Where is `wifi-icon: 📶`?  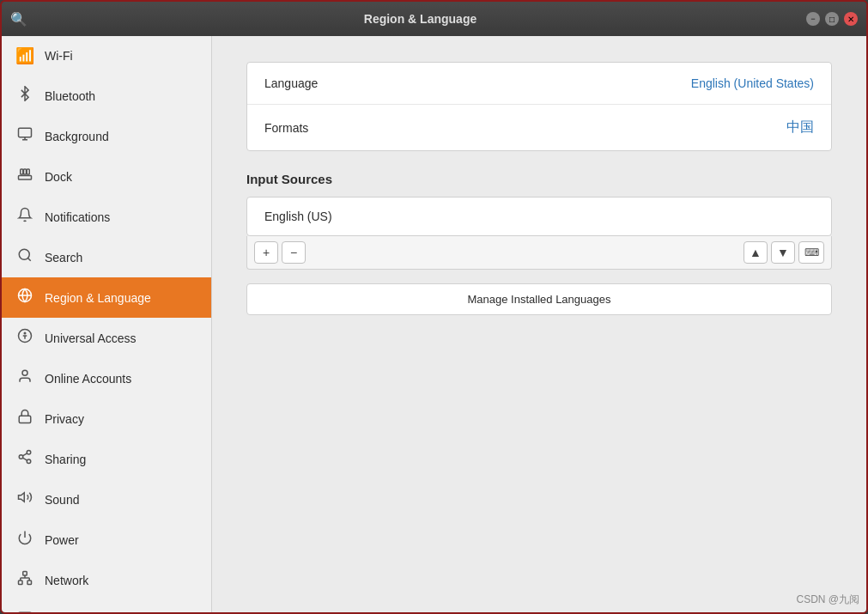
wifi-icon: 📶 is located at coordinates (25, 56).